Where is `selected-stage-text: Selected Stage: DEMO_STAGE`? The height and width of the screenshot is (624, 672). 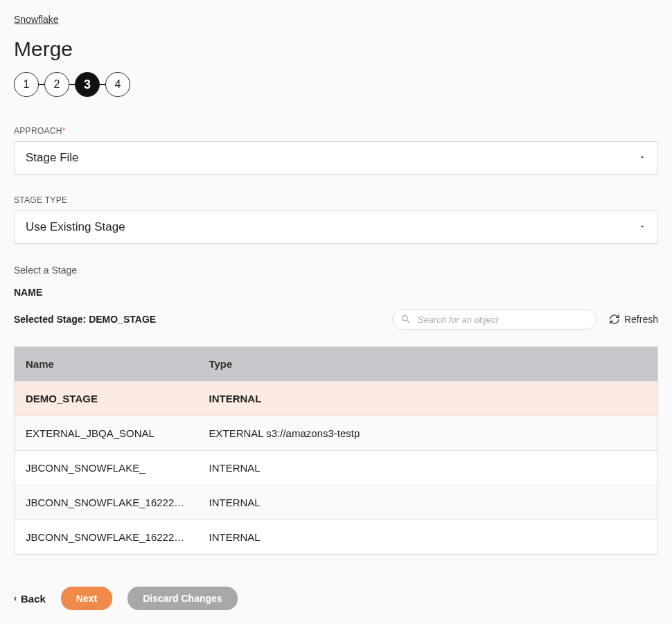 selected-stage-text: Selected Stage: DEMO_STAGE is located at coordinates (85, 319).